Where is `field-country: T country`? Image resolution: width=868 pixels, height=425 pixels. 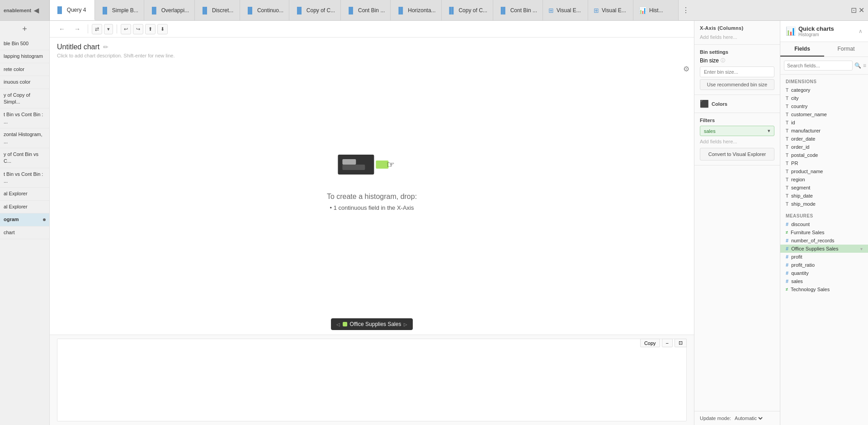
field-country: T country is located at coordinates (824, 106).